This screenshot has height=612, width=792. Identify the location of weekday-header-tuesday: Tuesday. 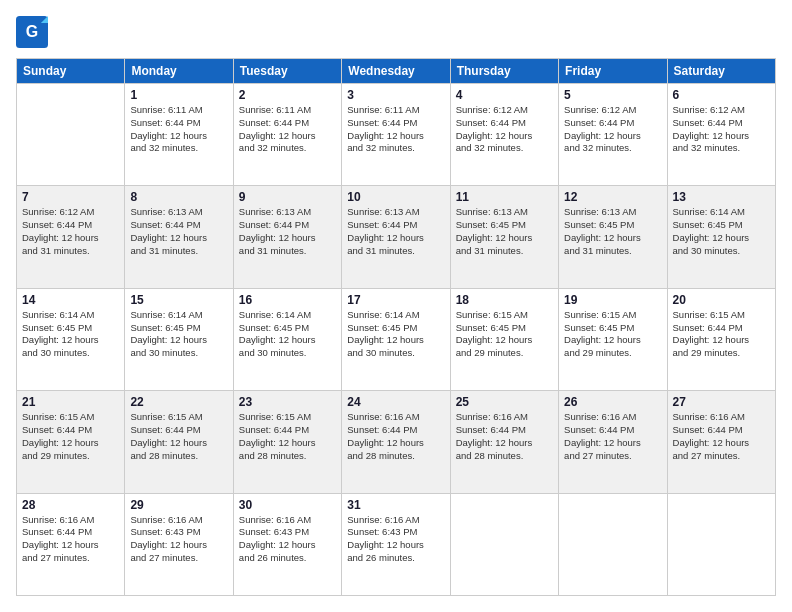
(287, 72).